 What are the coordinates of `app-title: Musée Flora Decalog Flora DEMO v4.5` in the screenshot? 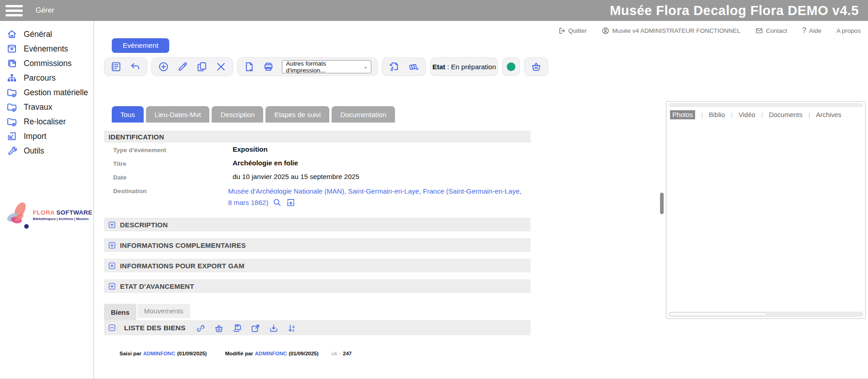 It's located at (739, 11).